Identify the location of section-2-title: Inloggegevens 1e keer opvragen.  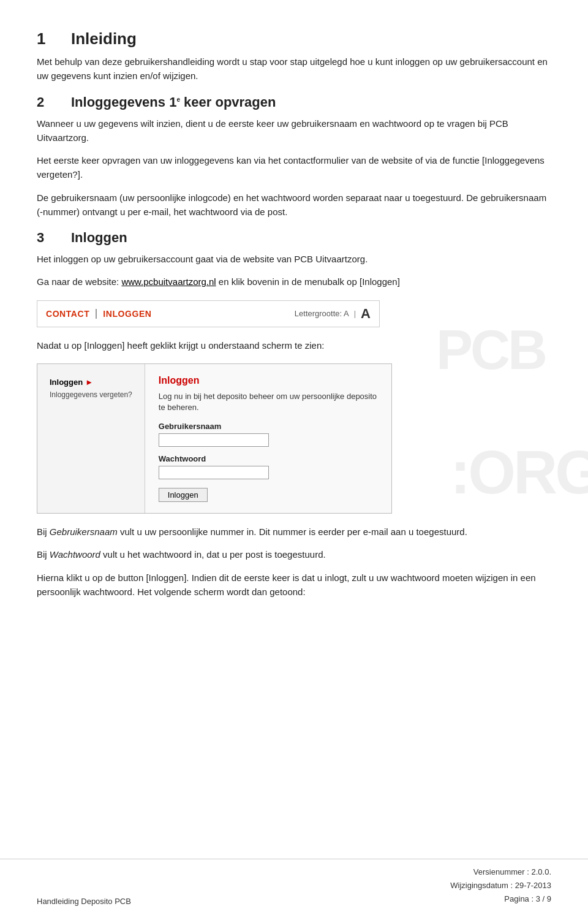
(173, 102).